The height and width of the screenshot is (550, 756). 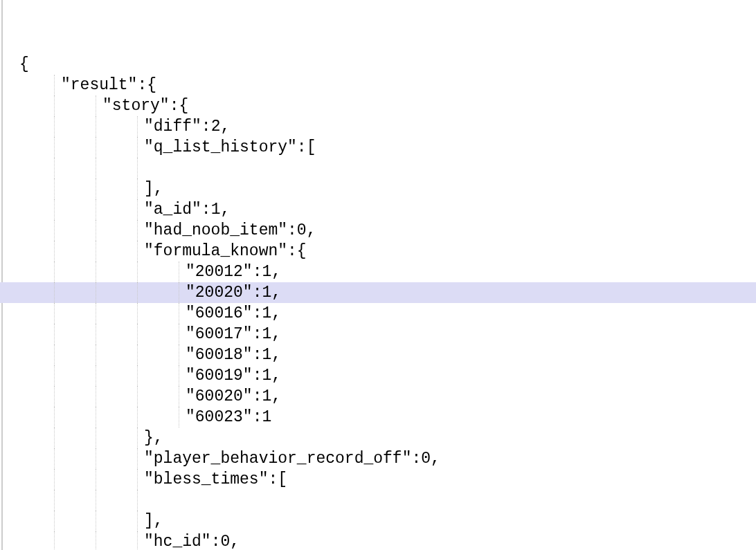 What do you see at coordinates (378, 210) in the screenshot?
I see `code-line: "a_id":1,` at bounding box center [378, 210].